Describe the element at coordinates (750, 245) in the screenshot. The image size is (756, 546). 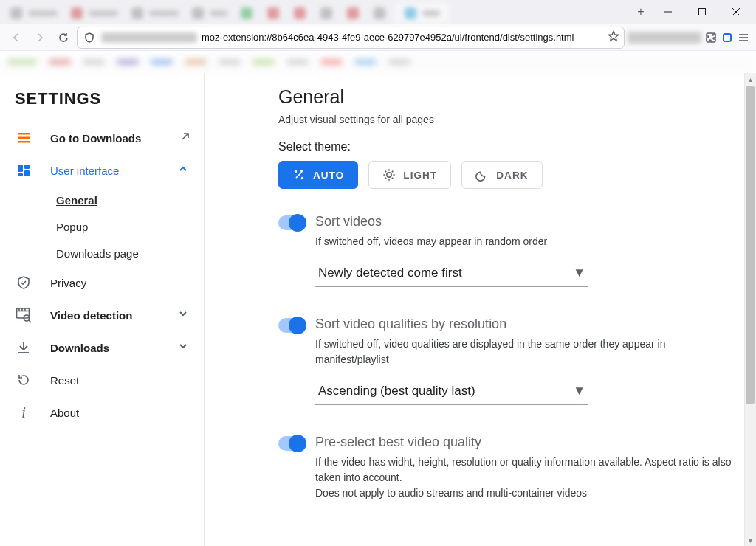
I see `scroll-thumb` at that location.